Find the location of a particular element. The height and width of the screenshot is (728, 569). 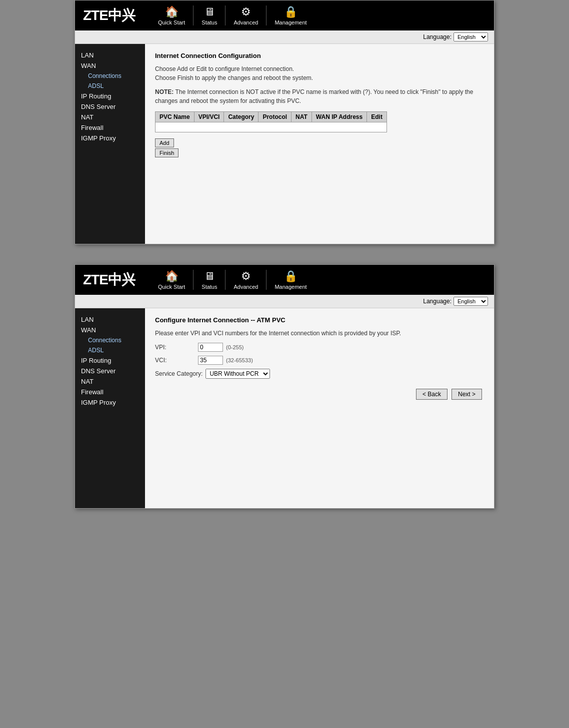

nav-management-label-2: Management is located at coordinates (290, 287).